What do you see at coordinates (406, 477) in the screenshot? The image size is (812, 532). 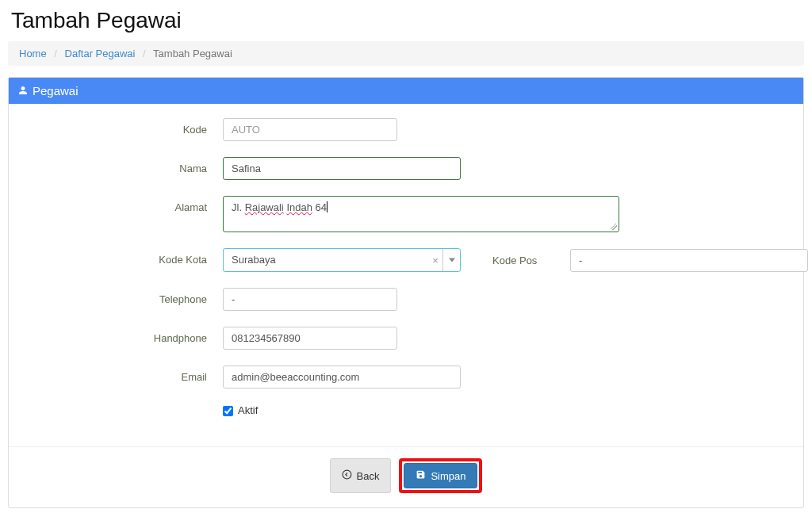 I see `panel-actions: Back Simpan` at bounding box center [406, 477].